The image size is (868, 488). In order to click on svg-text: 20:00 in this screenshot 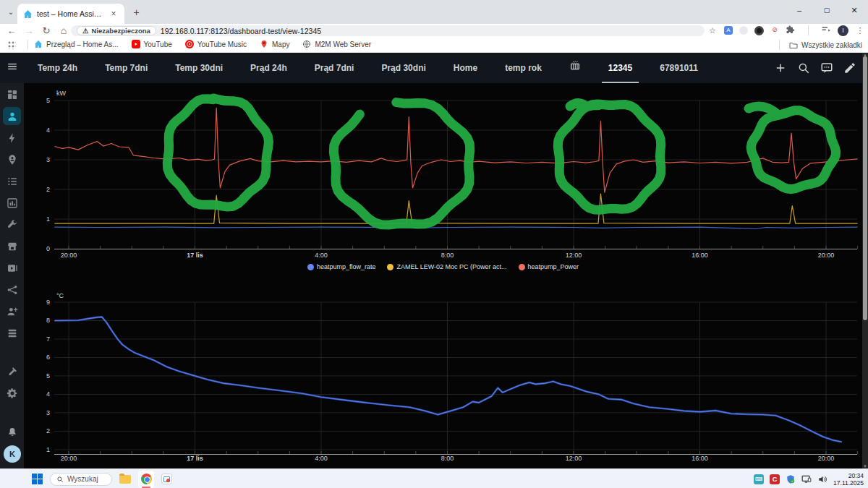, I will do `click(826, 255)`.